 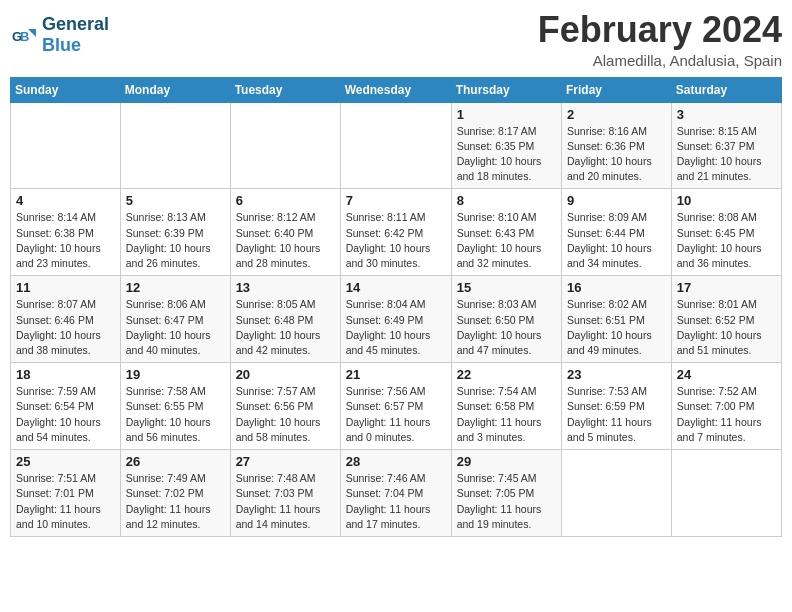 I want to click on day-cell: 26Sunrise: 7:49 AMSunset: 7:02 PMDayligh…, so click(x=175, y=494).